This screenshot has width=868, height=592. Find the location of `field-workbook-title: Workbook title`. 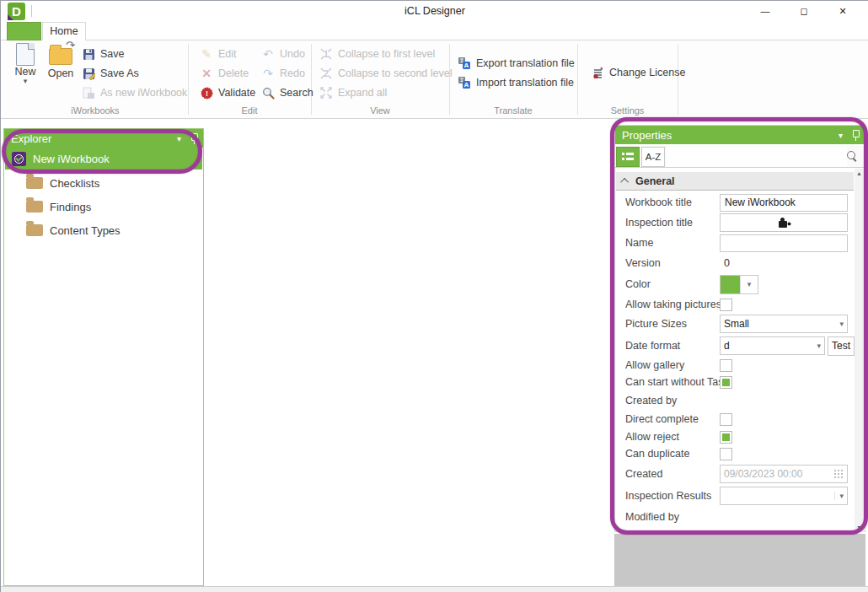

field-workbook-title: Workbook title is located at coordinates (737, 202).